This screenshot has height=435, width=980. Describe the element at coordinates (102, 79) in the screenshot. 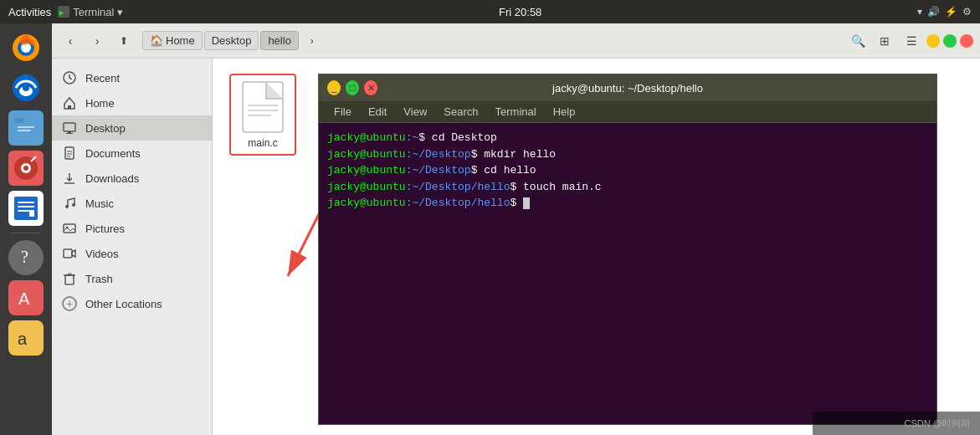

I see `sidebar-recent-label: Recent` at that location.